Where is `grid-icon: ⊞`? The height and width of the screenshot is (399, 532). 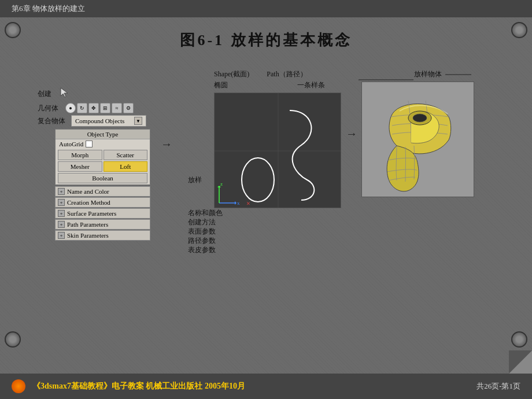
grid-icon: ⊞ is located at coordinates (105, 108).